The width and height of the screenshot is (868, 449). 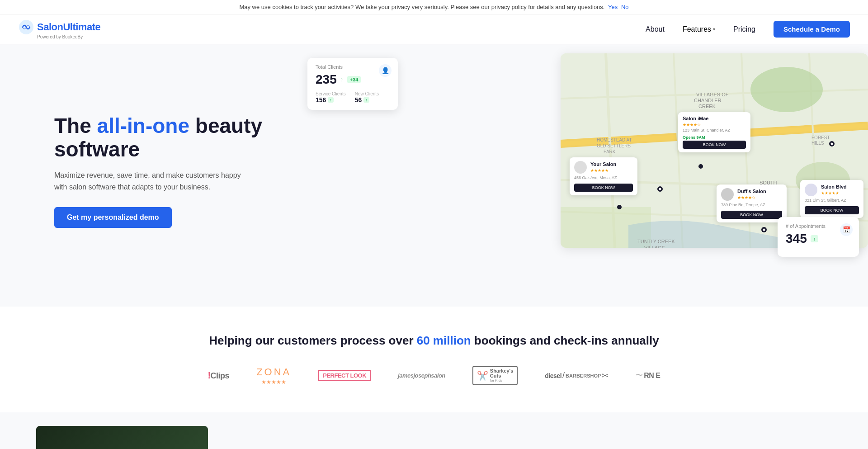 What do you see at coordinates (353, 80) in the screenshot?
I see `total-clients-value-row: 235 ↑ +34` at bounding box center [353, 80].